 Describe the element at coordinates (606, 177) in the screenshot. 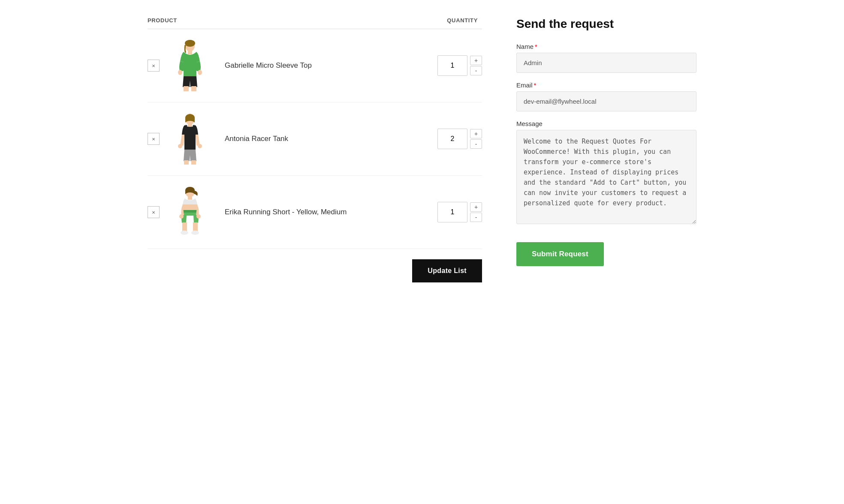

I see `message-textarea: Welcome to the Request Quotes For WooCom…` at that location.